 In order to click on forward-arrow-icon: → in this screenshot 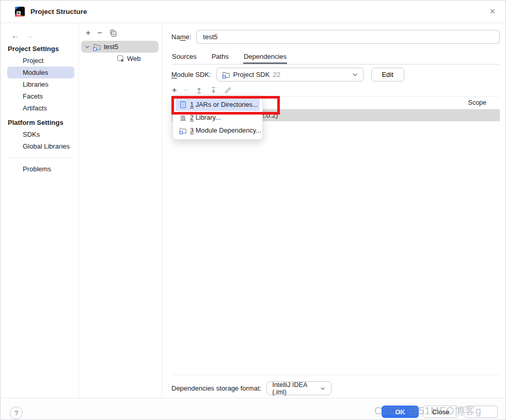, I will do `click(30, 35)`.